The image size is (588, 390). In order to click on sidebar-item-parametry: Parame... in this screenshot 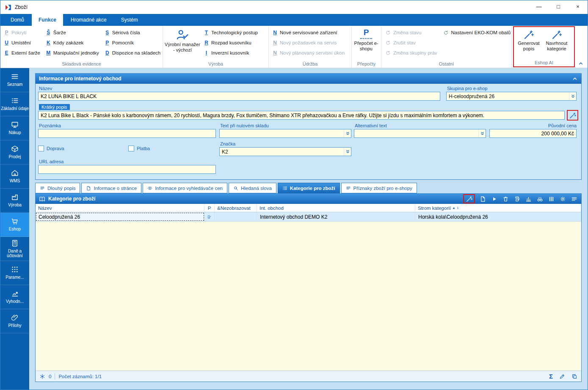, I will do `click(15, 273)`.